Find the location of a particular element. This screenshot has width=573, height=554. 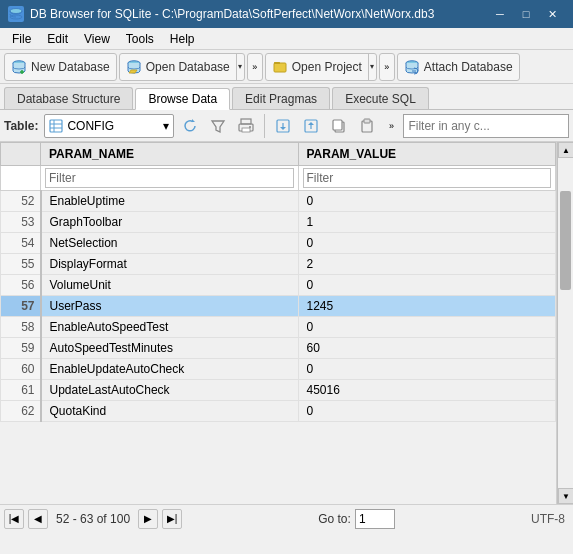

close-button: ✕ is located at coordinates (552, 14).